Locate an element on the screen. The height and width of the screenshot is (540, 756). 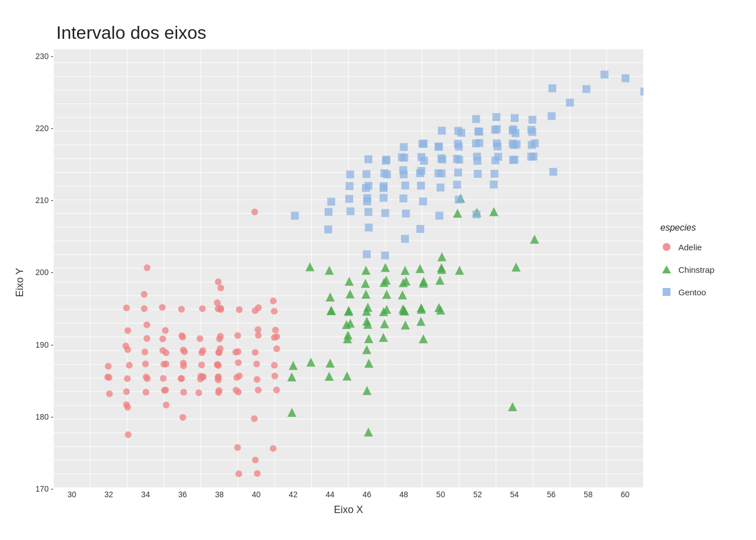
legend-label-gentoo: Gentoo is located at coordinates (692, 292).